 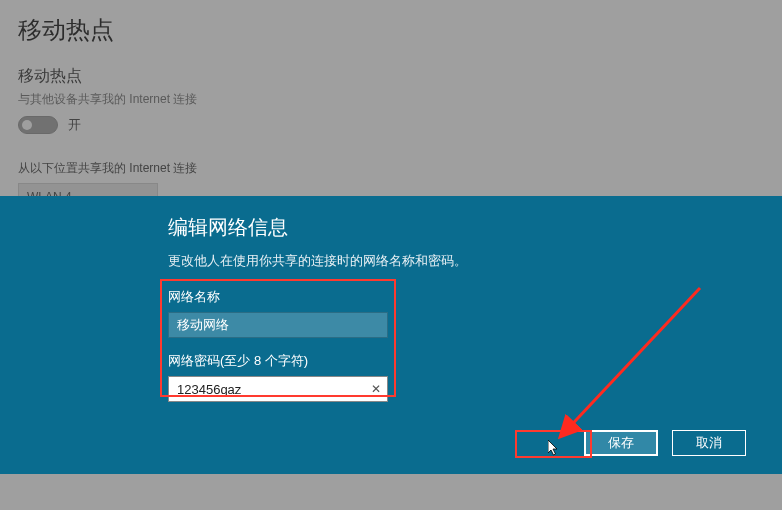 I want to click on network-password-label: 网络密码(至少 8 个字符), so click(x=475, y=361).